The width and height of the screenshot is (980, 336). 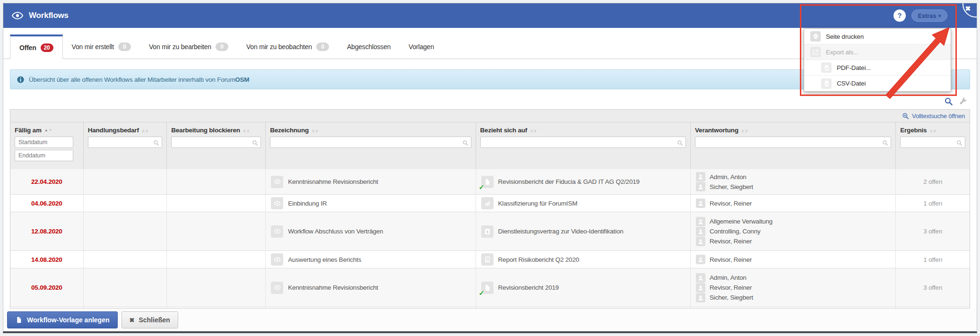 What do you see at coordinates (49, 16) in the screenshot?
I see `page-title: Workflows` at bounding box center [49, 16].